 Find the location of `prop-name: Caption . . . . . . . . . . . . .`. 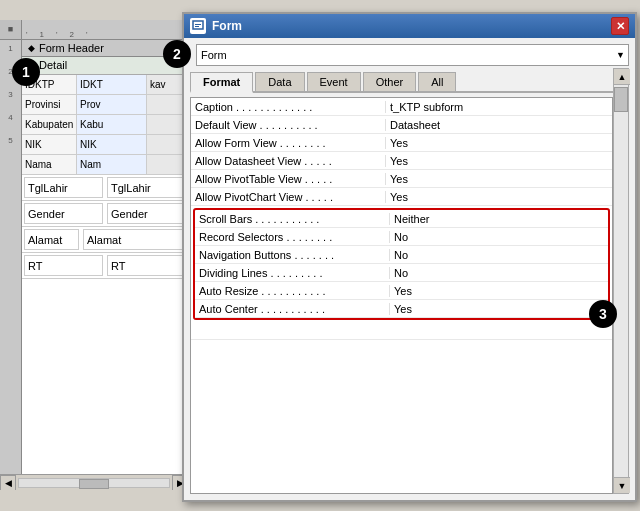

prop-name: Caption . . . . . . . . . . . . . is located at coordinates (288, 107).